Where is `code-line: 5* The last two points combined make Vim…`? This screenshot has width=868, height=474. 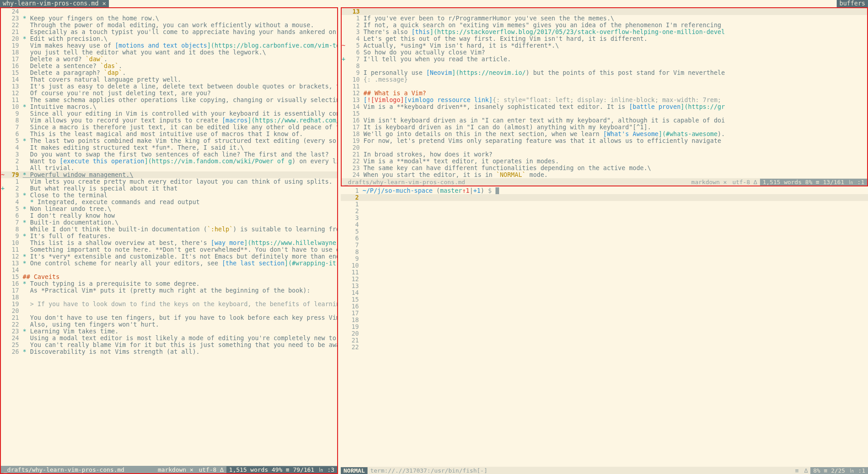
code-line: 5* The last two points combined make Vim… is located at coordinates (169, 141).